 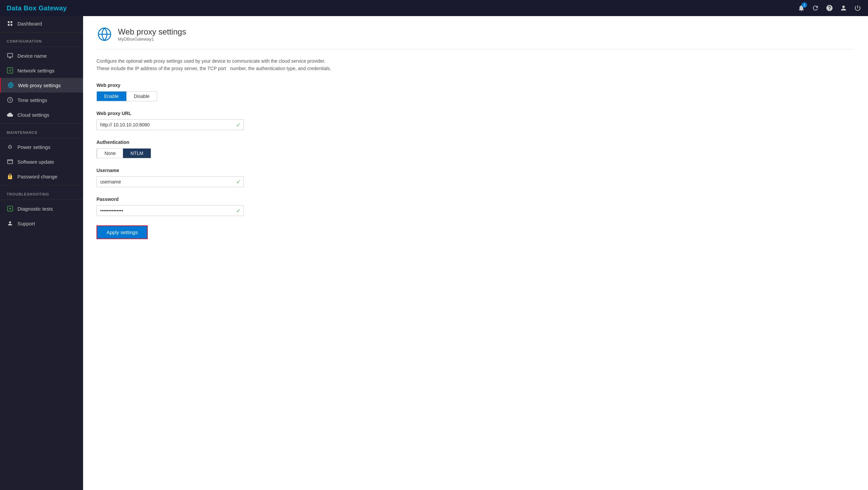 I want to click on username-input-wrapper: ✓, so click(x=170, y=182).